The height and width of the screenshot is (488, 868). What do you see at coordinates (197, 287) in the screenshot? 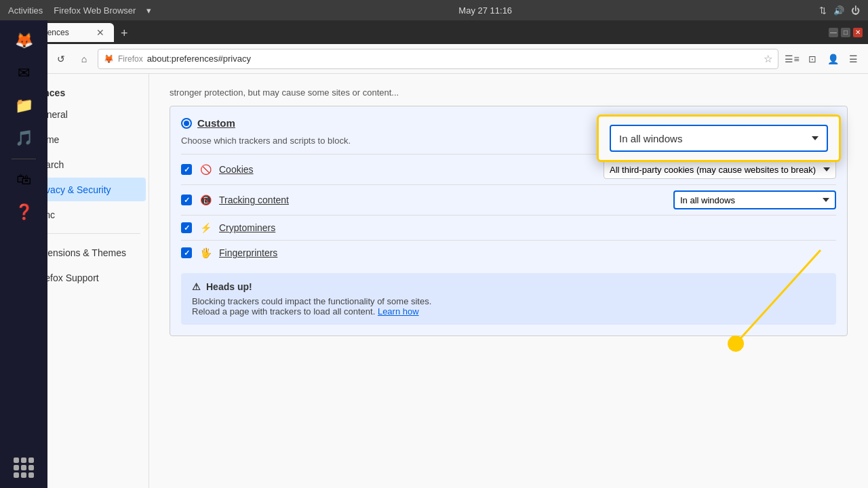
I see `warning-icon: ⚠` at bounding box center [197, 287].